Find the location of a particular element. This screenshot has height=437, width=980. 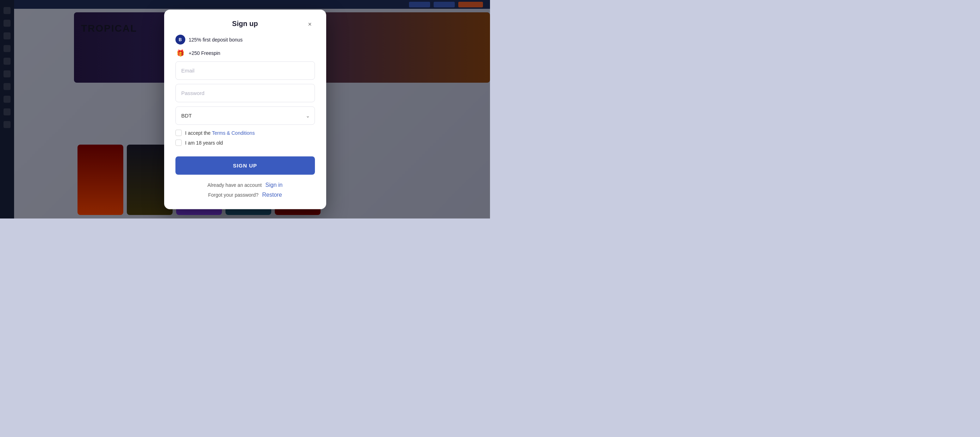

gift-icon: 🎁 is located at coordinates (180, 53).